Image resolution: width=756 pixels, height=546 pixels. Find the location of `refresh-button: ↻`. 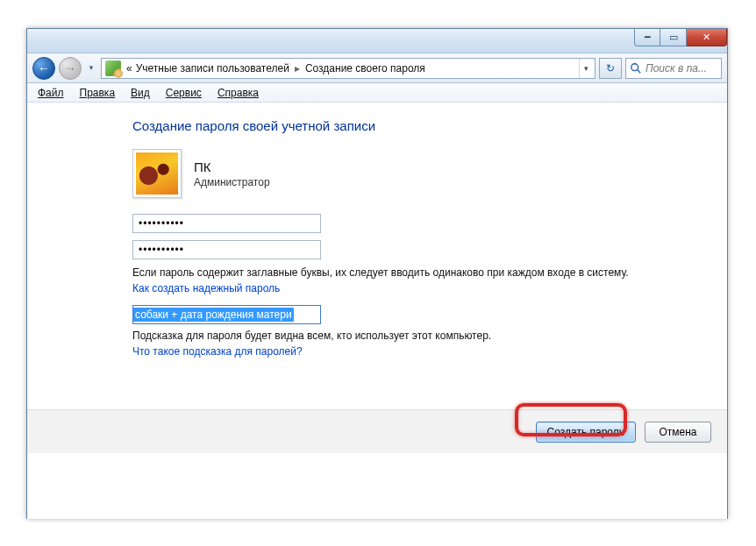

refresh-button: ↻ is located at coordinates (610, 68).